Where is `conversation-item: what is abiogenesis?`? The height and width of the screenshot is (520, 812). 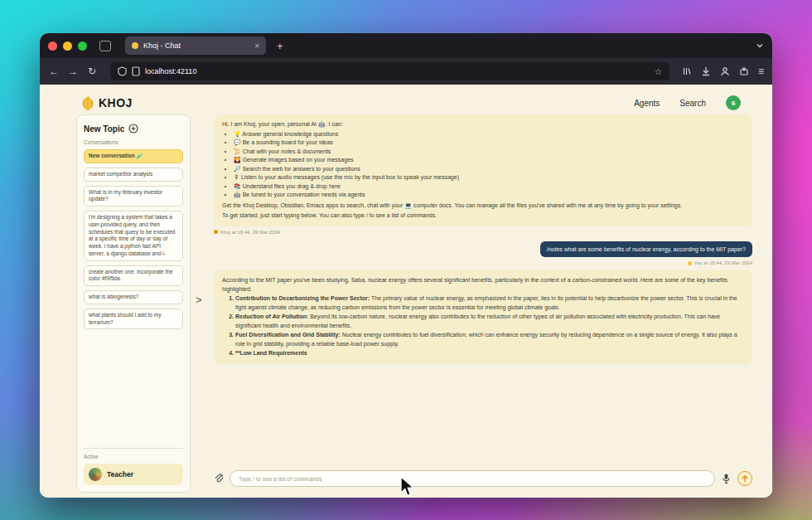
conversation-item: what is abiogenesis? is located at coordinates (133, 297).